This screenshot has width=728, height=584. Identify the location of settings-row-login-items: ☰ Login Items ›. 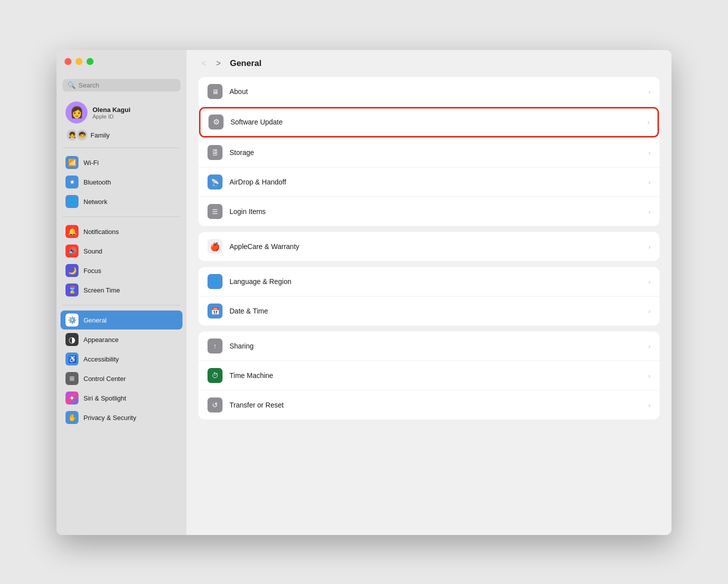
(429, 212).